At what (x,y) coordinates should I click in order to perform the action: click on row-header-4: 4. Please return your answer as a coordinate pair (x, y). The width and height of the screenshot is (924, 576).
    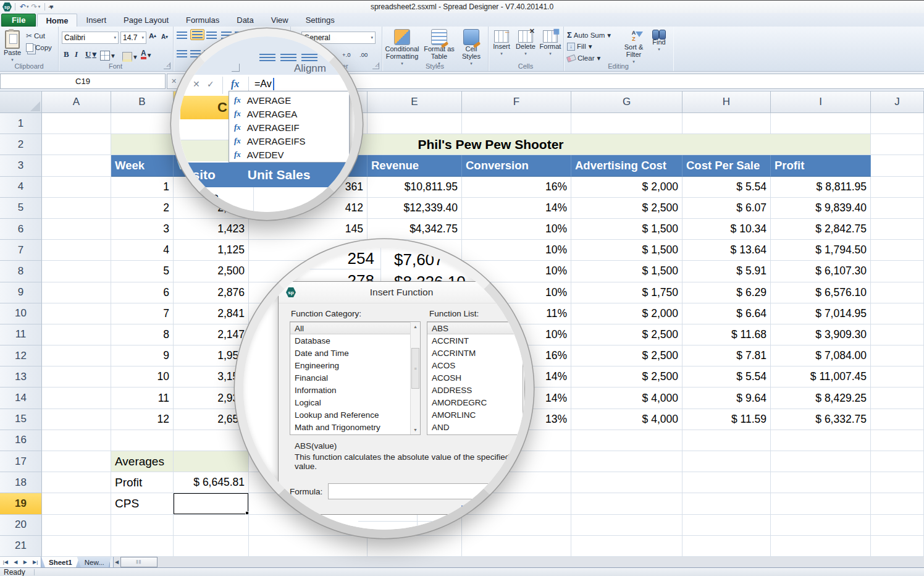
    Looking at the image, I should click on (21, 187).